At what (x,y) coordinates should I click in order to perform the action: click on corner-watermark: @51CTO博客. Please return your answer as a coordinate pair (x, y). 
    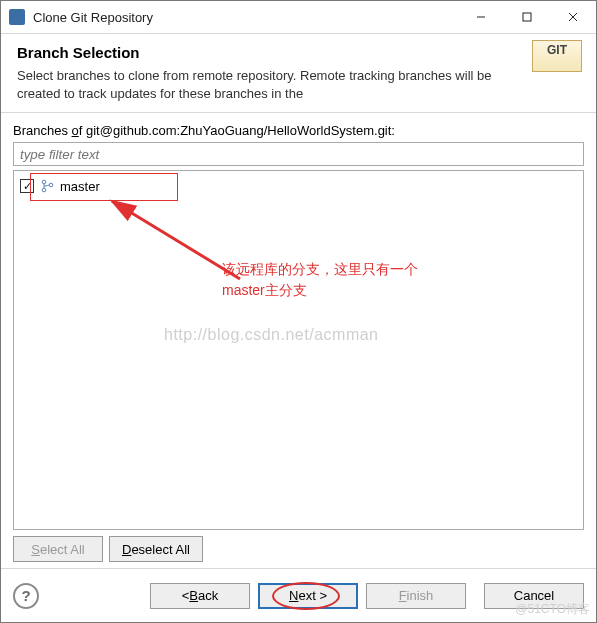
    Looking at the image, I should click on (552, 610).